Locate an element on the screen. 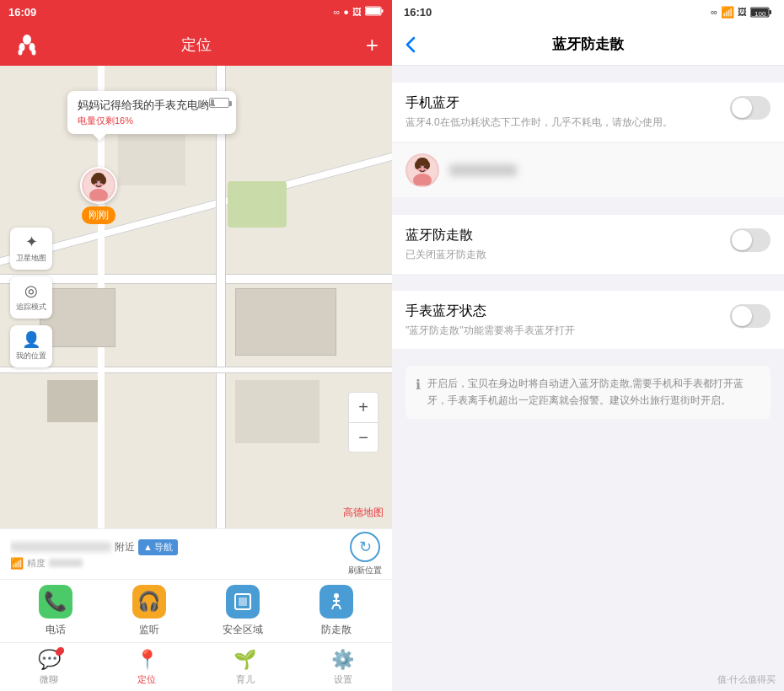  address-line: 附近 ▲ 导航 is located at coordinates (175, 548).